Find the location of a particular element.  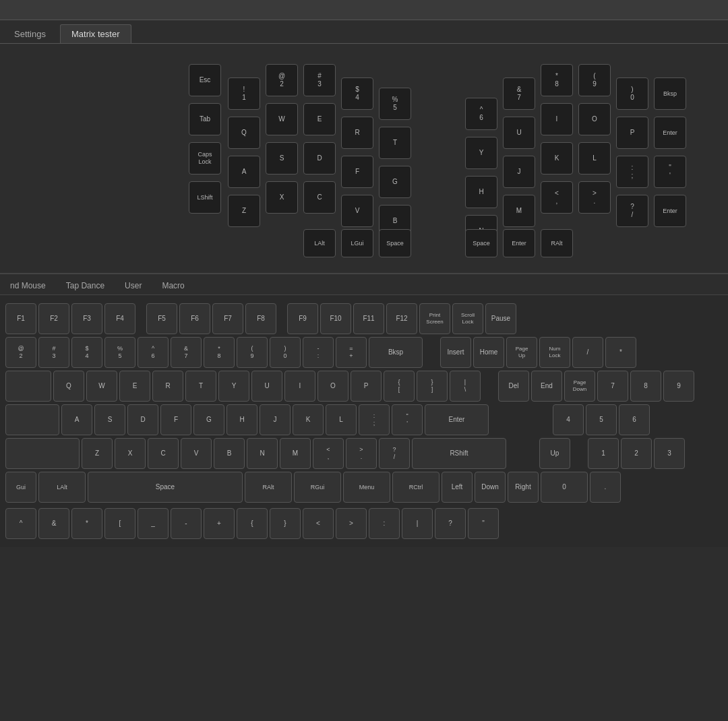

key-numpad-5: 5 is located at coordinates (601, 420).